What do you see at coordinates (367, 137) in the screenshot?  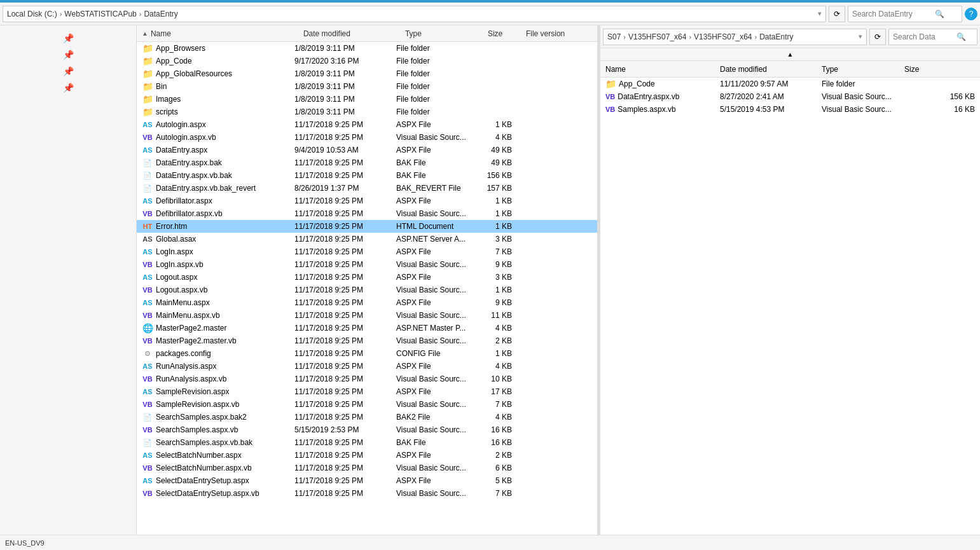 I see `list-item: VB Autologin.aspx.vb 11/17/2018 9:25 PM …` at bounding box center [367, 137].